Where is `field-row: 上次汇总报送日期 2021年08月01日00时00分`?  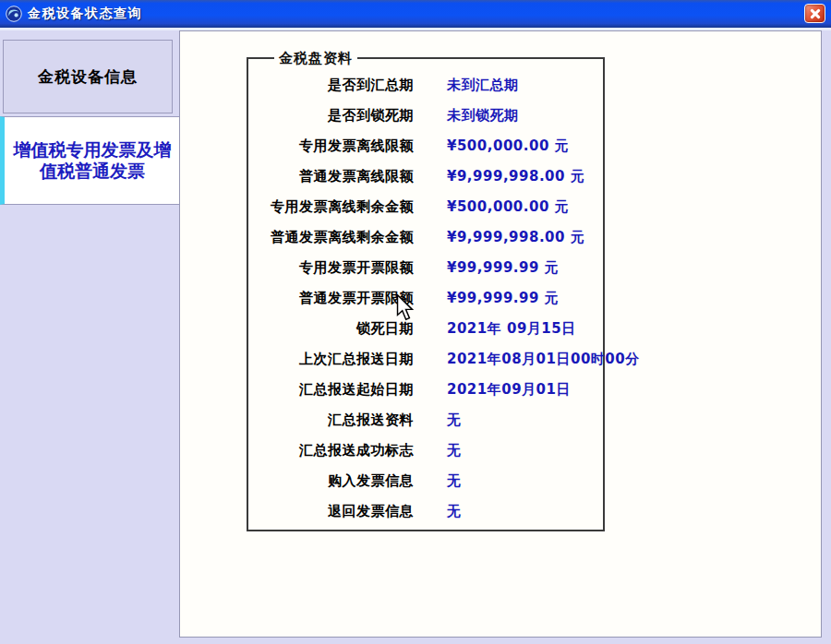 field-row: 上次汇总报送日期 2021年08月01日00时00分 is located at coordinates (426, 360).